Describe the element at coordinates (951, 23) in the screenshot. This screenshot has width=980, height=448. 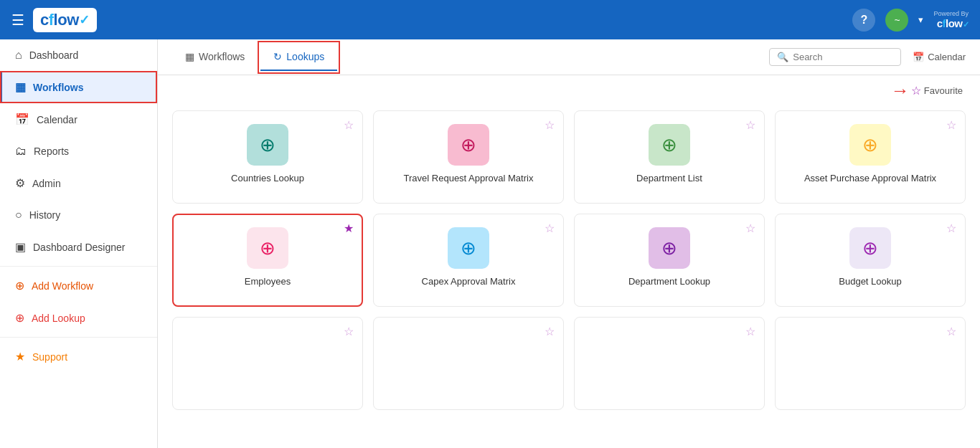
I see `powered-by-logo: cflow✓` at that location.